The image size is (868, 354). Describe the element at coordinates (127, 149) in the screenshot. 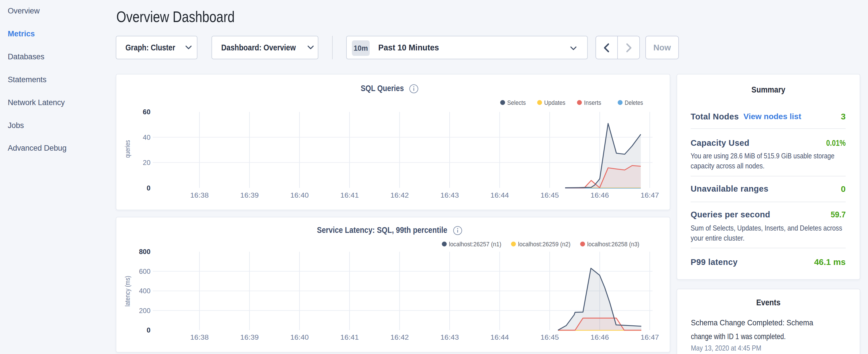

I see `svg-text: queries` at that location.